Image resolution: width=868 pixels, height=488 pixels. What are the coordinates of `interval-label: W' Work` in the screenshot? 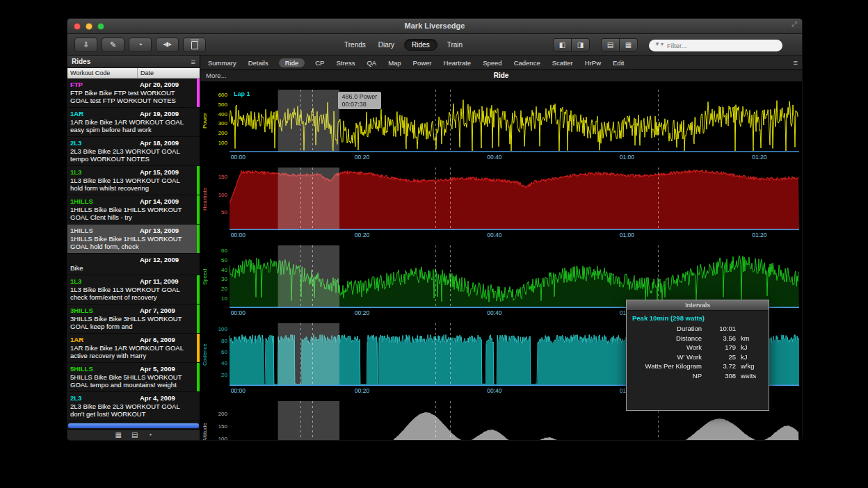 It's located at (667, 357).